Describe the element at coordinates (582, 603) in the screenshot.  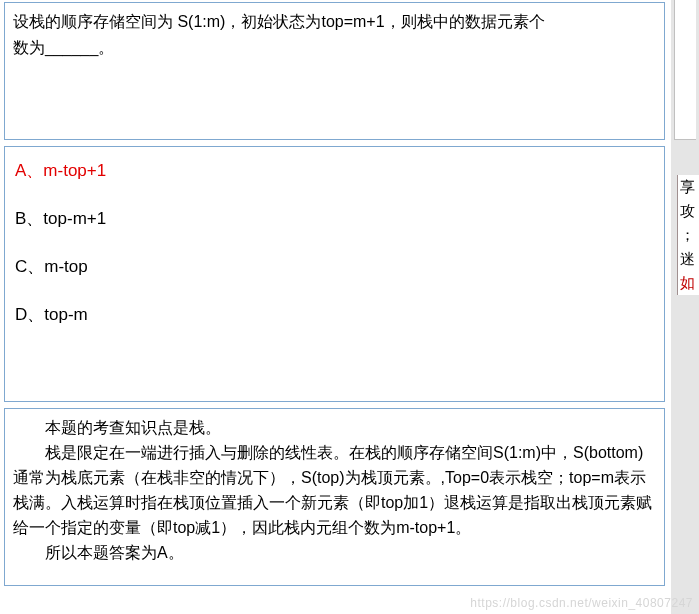
I see `watermark: https://blog.csdn.net/weixin_40807247` at that location.